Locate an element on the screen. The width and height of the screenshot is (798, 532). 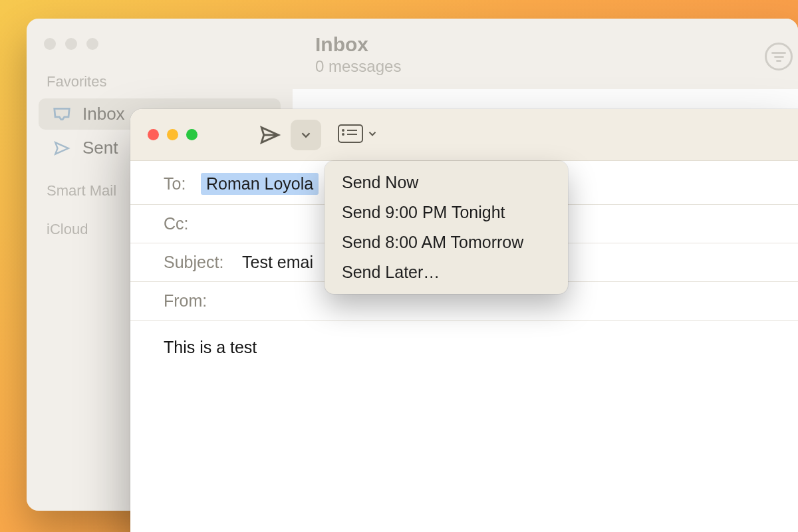
paper-plane-icon is located at coordinates (270, 135).